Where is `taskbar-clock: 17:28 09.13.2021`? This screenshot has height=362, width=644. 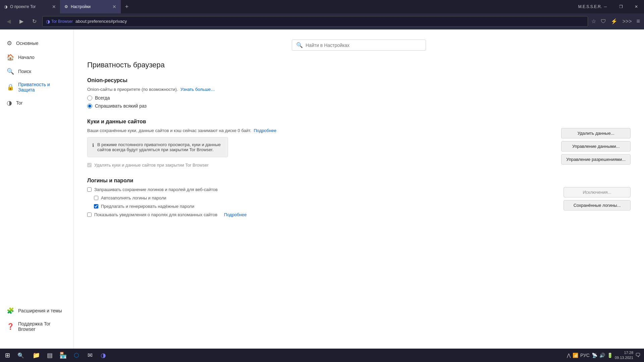 taskbar-clock: 17:28 09.13.2021 is located at coordinates (624, 355).